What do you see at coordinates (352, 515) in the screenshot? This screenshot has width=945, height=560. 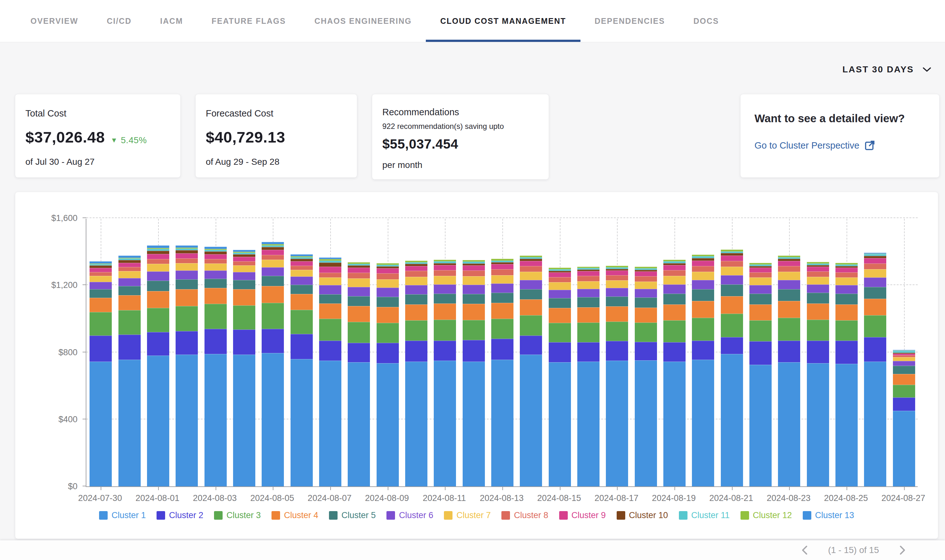 I see `legend-item-cluster-5: Cluster 5` at bounding box center [352, 515].